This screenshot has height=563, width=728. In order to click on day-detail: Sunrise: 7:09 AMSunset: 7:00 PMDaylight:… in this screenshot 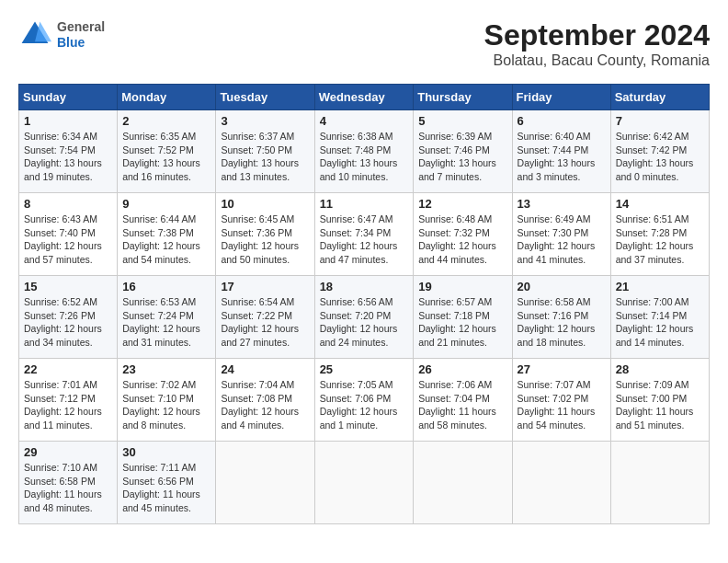, I will do `click(660, 405)`.